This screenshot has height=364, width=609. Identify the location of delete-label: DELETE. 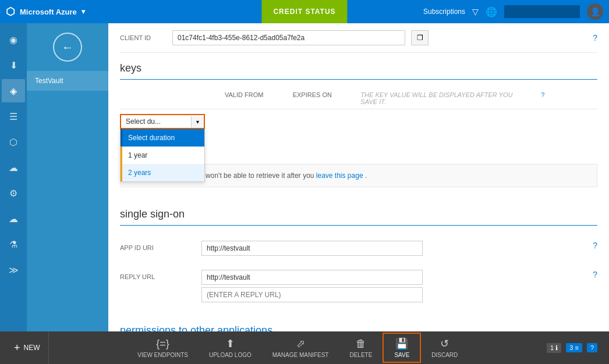
(361, 355).